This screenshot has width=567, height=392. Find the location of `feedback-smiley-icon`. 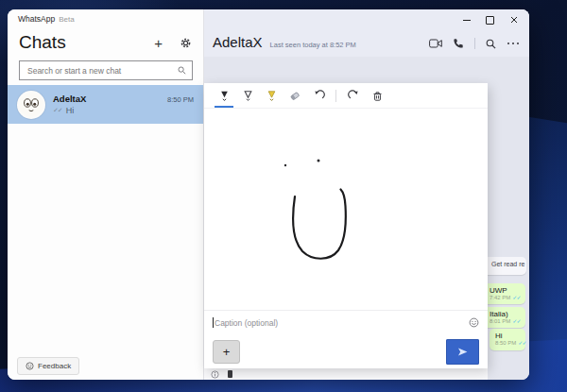

feedback-smiley-icon is located at coordinates (30, 366).